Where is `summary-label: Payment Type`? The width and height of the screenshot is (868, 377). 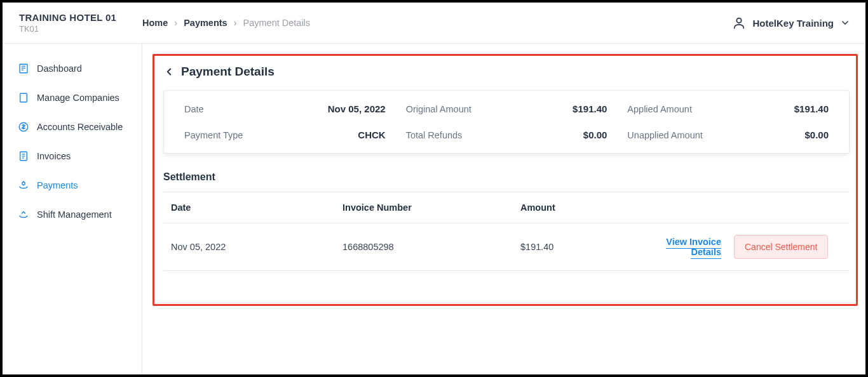 summary-label: Payment Type is located at coordinates (214, 135).